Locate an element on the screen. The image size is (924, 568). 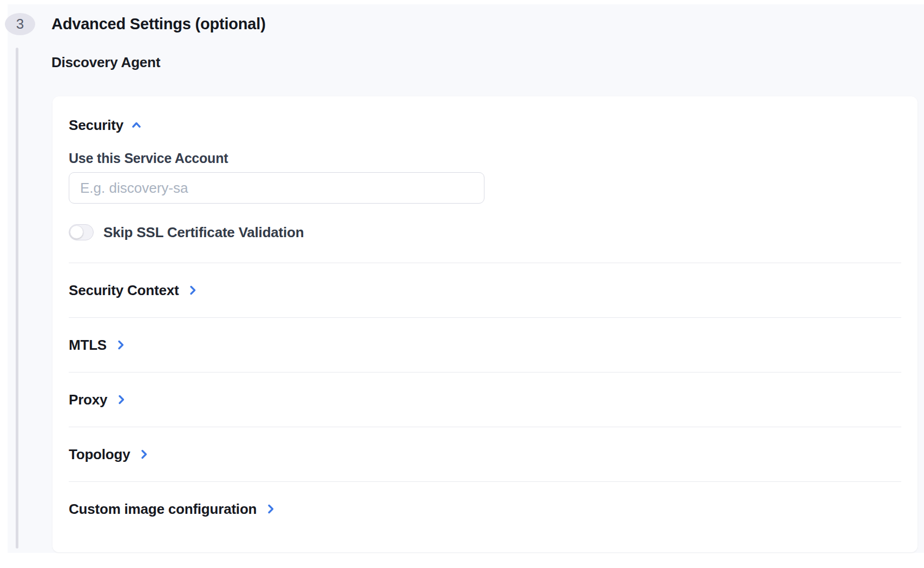
skip-ssl-toggle is located at coordinates (81, 232).